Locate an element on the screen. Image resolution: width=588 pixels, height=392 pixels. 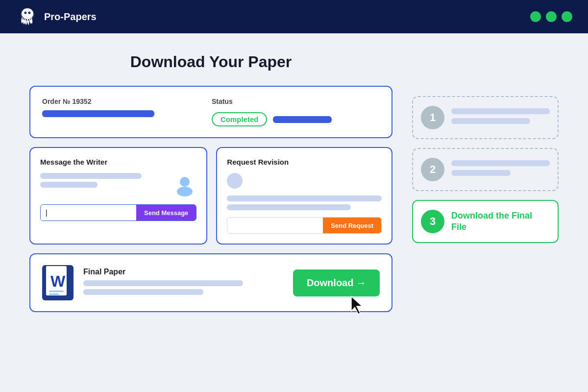
revision-avatar is located at coordinates (235, 181).